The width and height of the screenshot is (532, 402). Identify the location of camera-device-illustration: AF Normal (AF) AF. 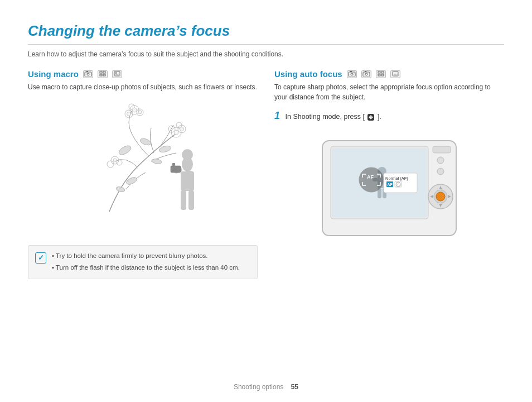
(389, 188).